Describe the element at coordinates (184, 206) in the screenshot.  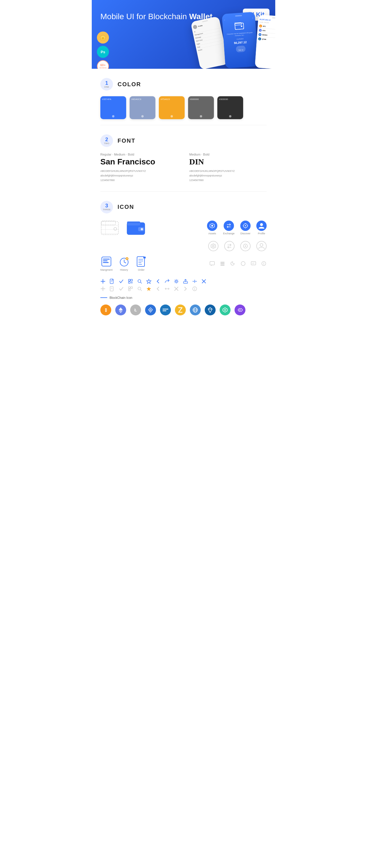
I see `icon-section-header: 3 THREE ICON` at that location.